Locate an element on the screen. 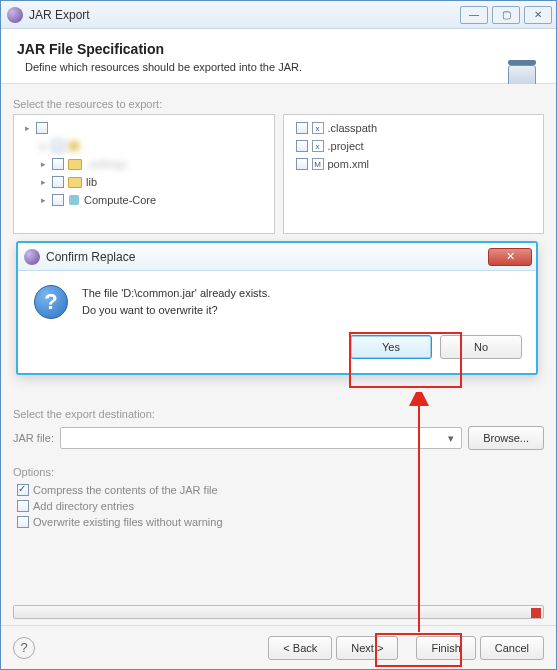  file-list-pane: x.classpath x.project Mpom.xml is located at coordinates (414, 174).